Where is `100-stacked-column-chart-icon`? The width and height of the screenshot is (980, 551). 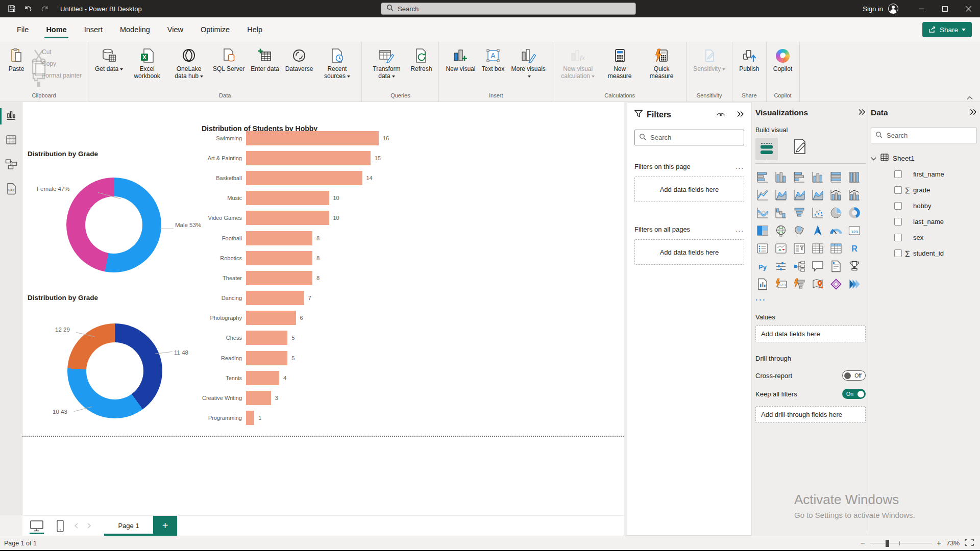 100-stacked-column-chart-icon is located at coordinates (854, 177).